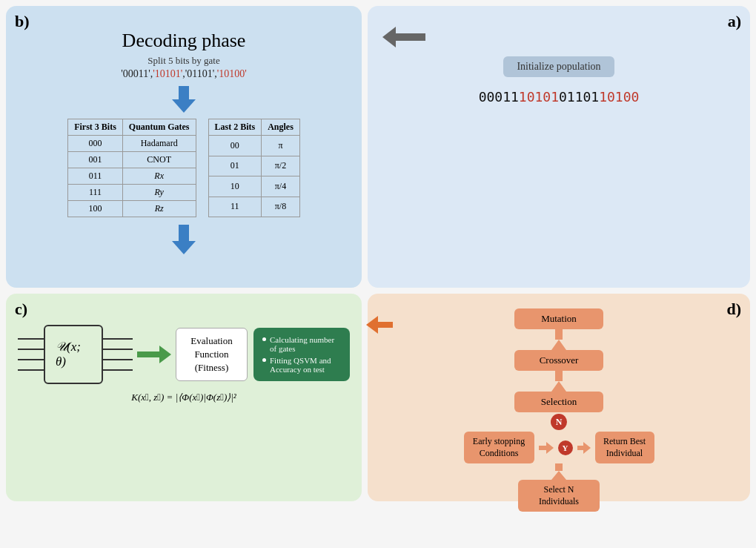 The width and height of the screenshot is (756, 548). I want to click on table-last-2-bits: Last 2 Bits Angles 00π 01π/2 10π/4, so click(254, 168).